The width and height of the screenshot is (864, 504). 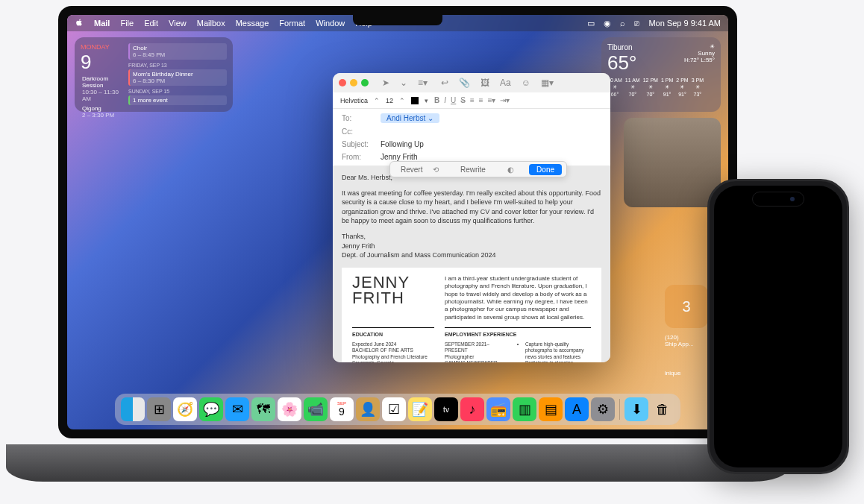 I want to click on iphone-device, so click(x=778, y=327).